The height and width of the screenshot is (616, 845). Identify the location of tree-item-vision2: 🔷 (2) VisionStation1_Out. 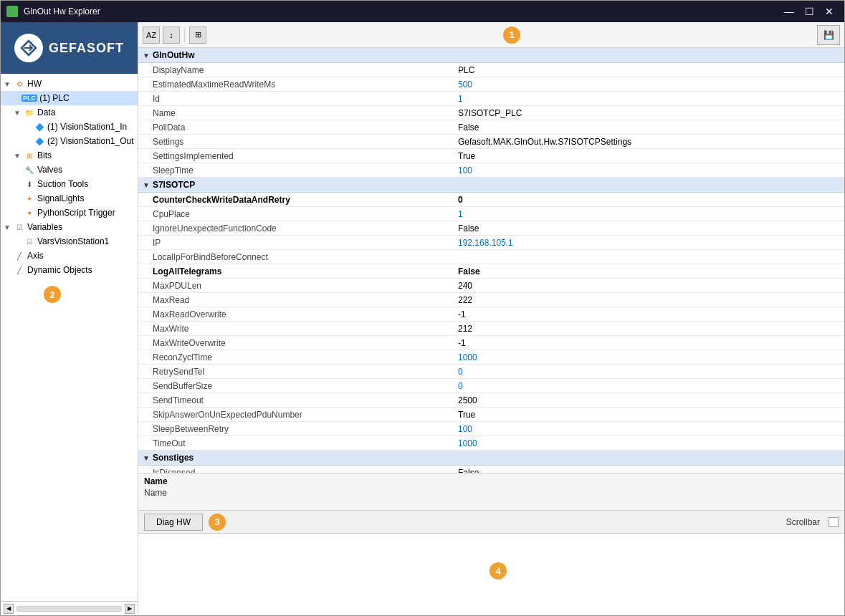
(69, 141).